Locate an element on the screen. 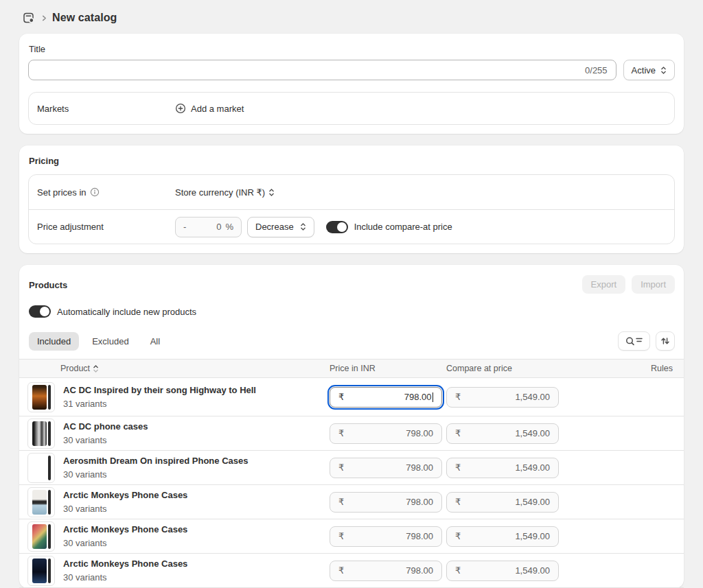  table-row: AC DC Inspired by their song Highway to … is located at coordinates (352, 397).